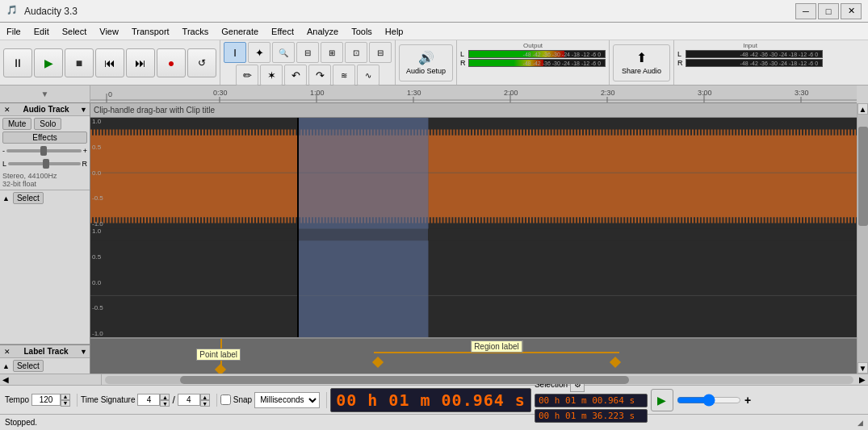  What do you see at coordinates (7, 110) in the screenshot?
I see `audio-track-close: ✕` at bounding box center [7, 110].